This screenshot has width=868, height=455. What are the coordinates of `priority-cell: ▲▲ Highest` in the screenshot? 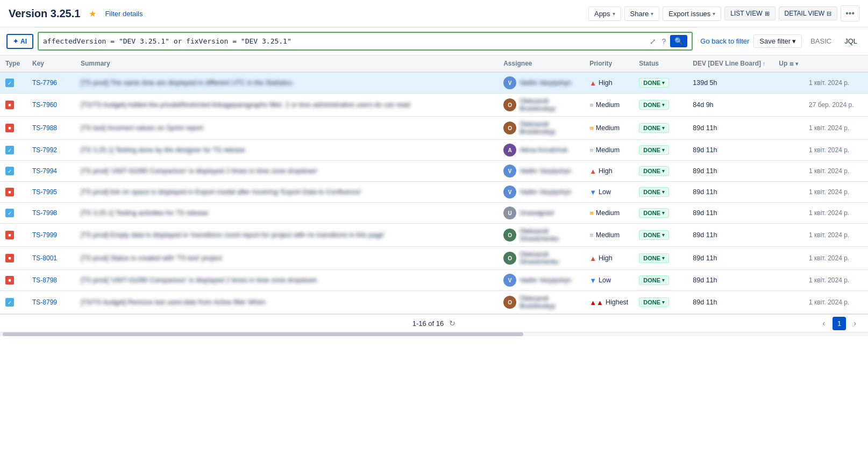 It's located at (609, 302).